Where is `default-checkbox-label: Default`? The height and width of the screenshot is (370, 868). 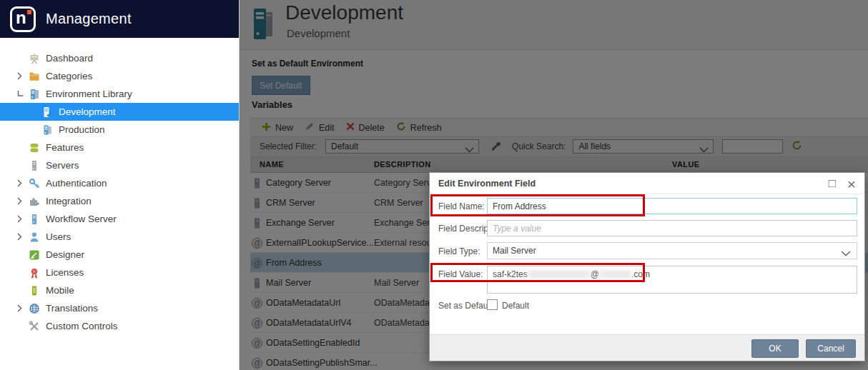 default-checkbox-label: Default is located at coordinates (516, 306).